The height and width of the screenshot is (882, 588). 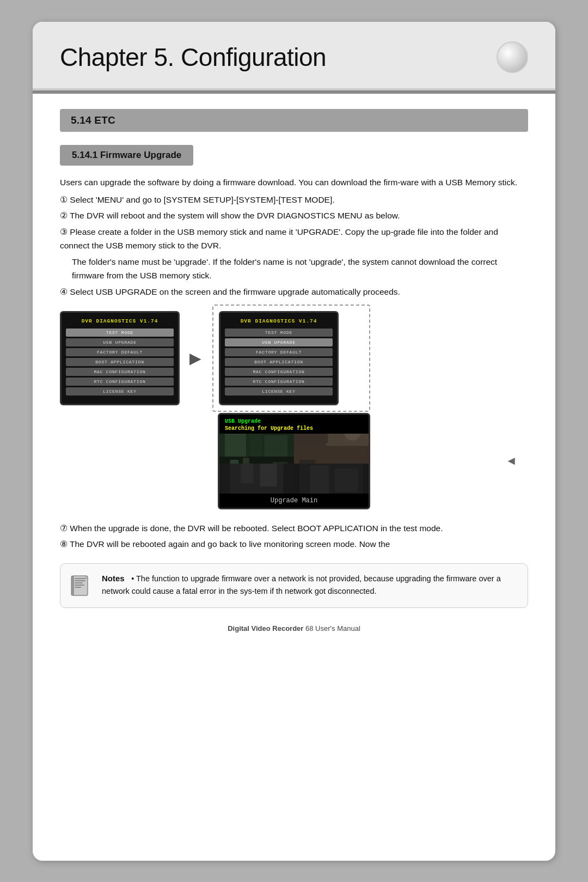 What do you see at coordinates (266, 629) in the screenshot?
I see `footer-product: Digital Video Recorder` at bounding box center [266, 629].